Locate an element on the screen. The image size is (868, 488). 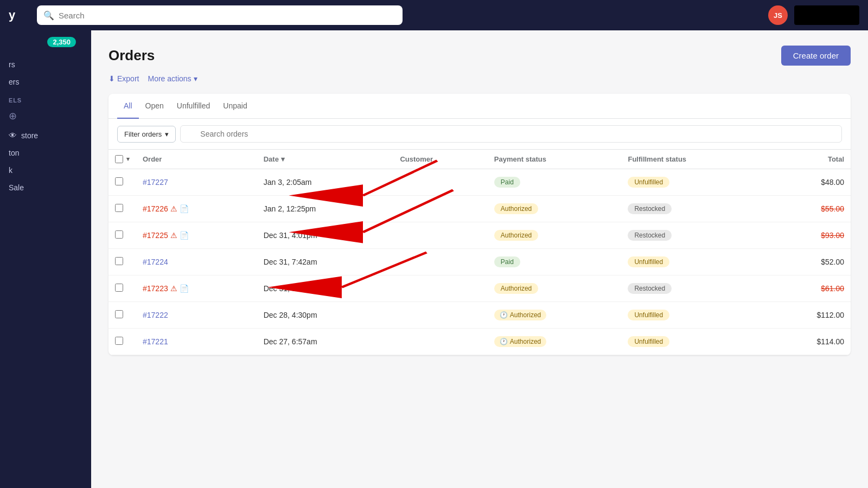
order-date: Dec 27, 6:57am is located at coordinates (326, 342).